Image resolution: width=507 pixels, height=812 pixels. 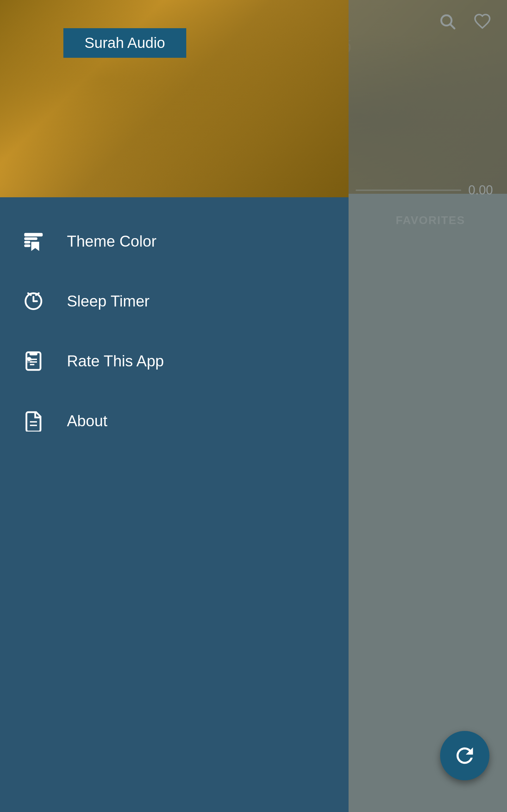 What do you see at coordinates (125, 43) in the screenshot?
I see `drawer-title-text: Surah Audio` at bounding box center [125, 43].